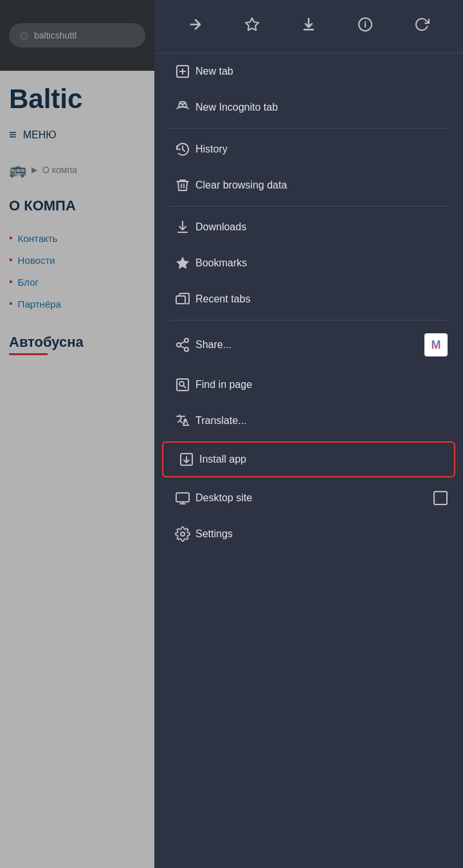 This screenshot has height=868, width=463. I want to click on menu-item-clear-browsing: Clear browsing data, so click(309, 185).